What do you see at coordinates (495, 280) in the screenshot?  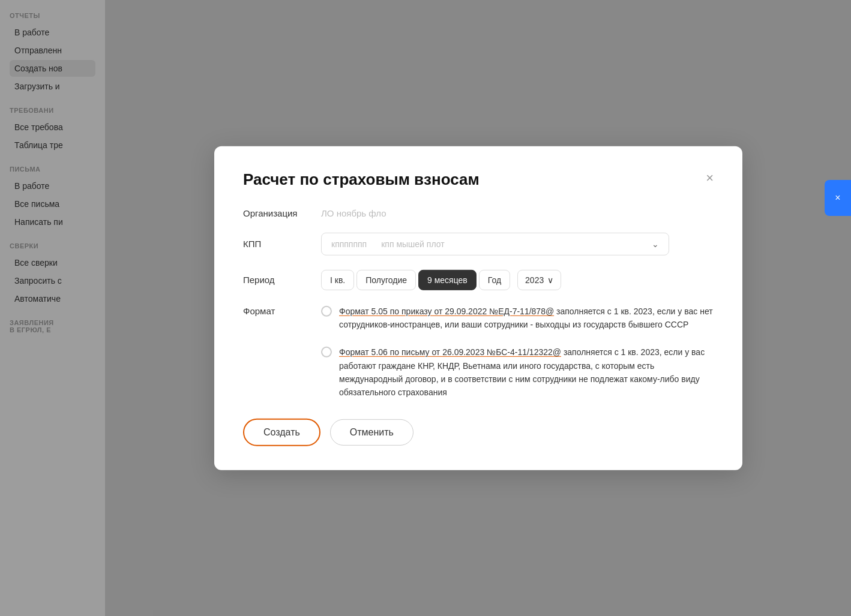 I see `period-btn-year: Год` at bounding box center [495, 280].